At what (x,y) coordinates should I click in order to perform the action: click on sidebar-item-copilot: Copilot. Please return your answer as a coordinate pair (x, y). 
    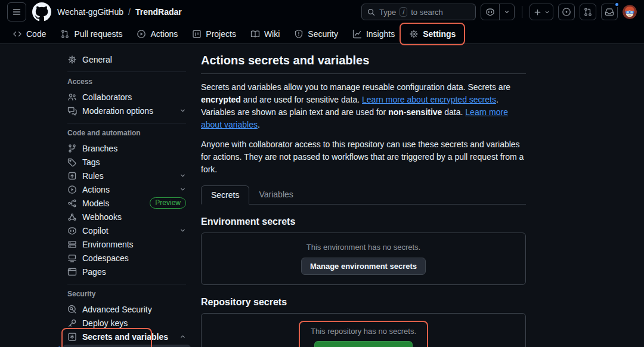
    Looking at the image, I should click on (126, 230).